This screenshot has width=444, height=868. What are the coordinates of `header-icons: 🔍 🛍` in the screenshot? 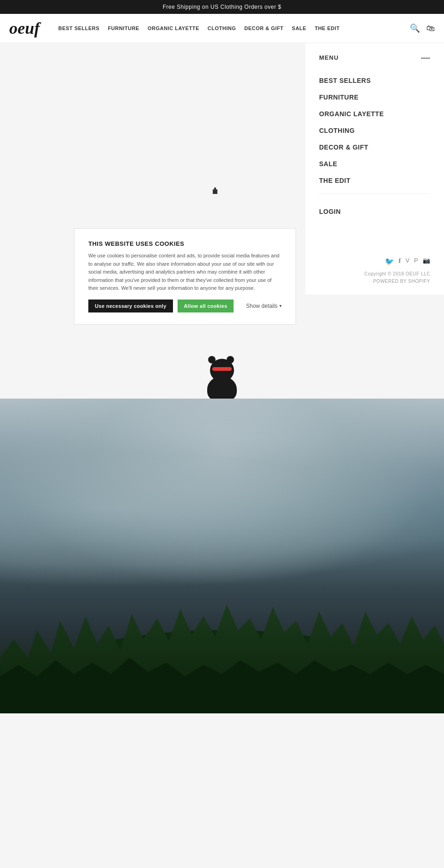 It's located at (422, 28).